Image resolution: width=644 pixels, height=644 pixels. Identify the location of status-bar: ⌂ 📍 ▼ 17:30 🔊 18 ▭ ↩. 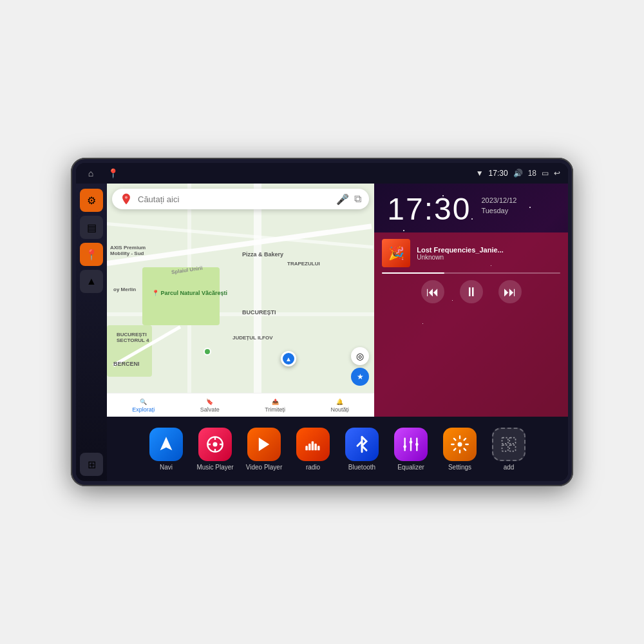
(322, 173).